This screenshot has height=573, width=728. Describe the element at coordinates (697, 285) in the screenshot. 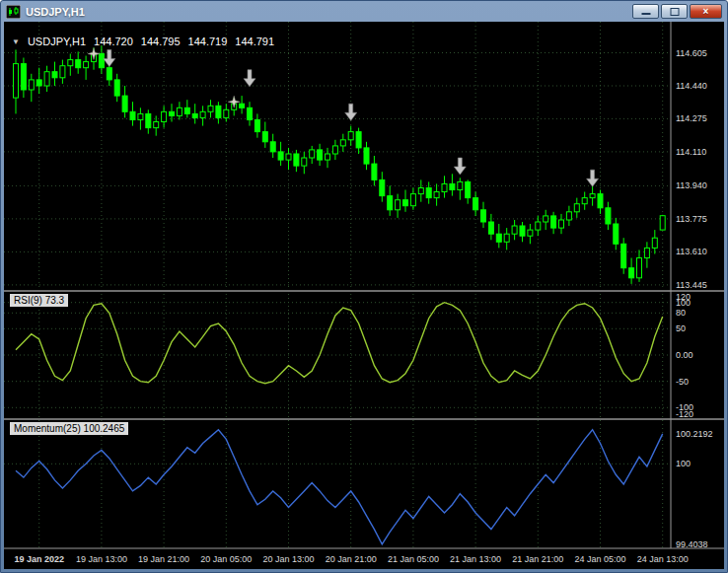

I see `price-scale` at that location.